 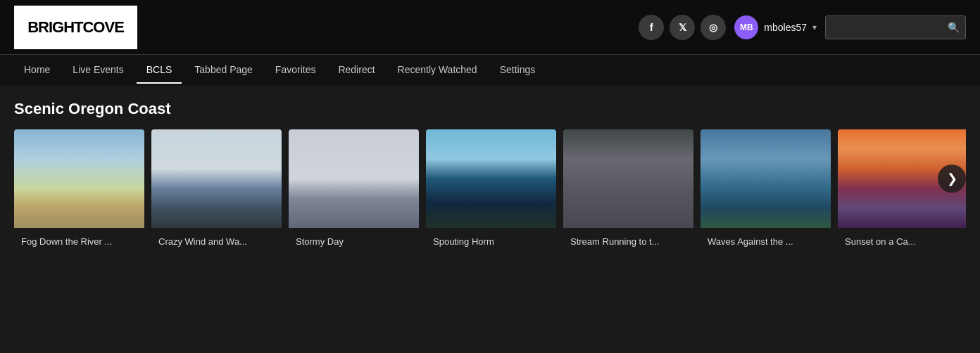 What do you see at coordinates (491, 241) in the screenshot?
I see `video-title: Spouting Horm` at bounding box center [491, 241].